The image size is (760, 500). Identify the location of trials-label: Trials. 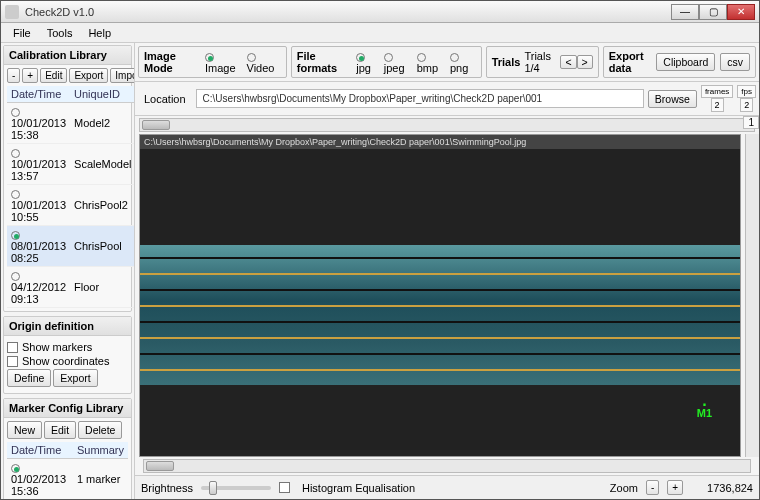
(506, 62).